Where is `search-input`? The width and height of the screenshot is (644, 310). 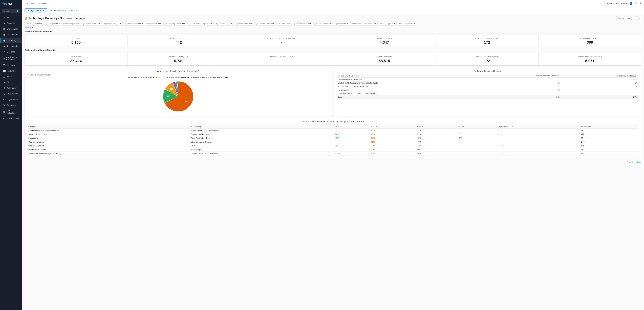 search-input is located at coordinates (10, 11).